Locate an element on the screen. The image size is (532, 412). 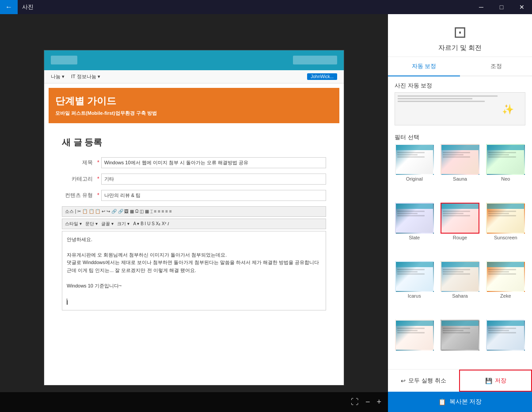
minimize-icon: ─ is located at coordinates (481, 7).